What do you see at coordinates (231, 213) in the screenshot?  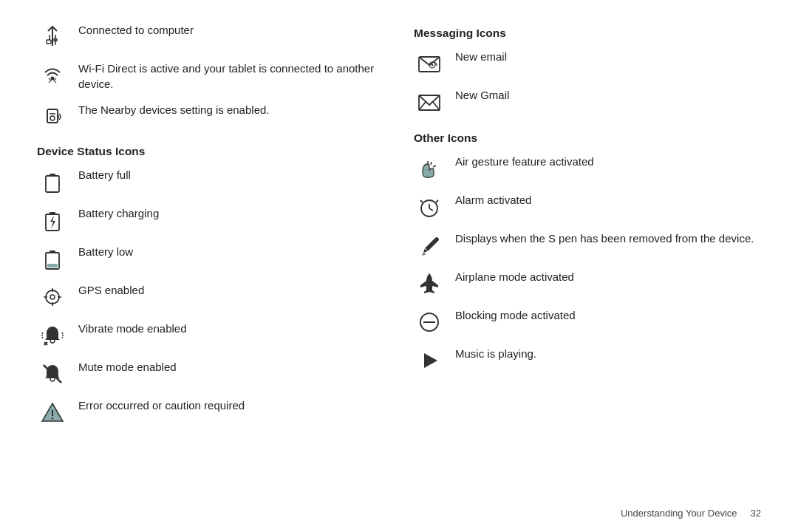 I see `battery-charging-text: Battery charging` at bounding box center [231, 213].